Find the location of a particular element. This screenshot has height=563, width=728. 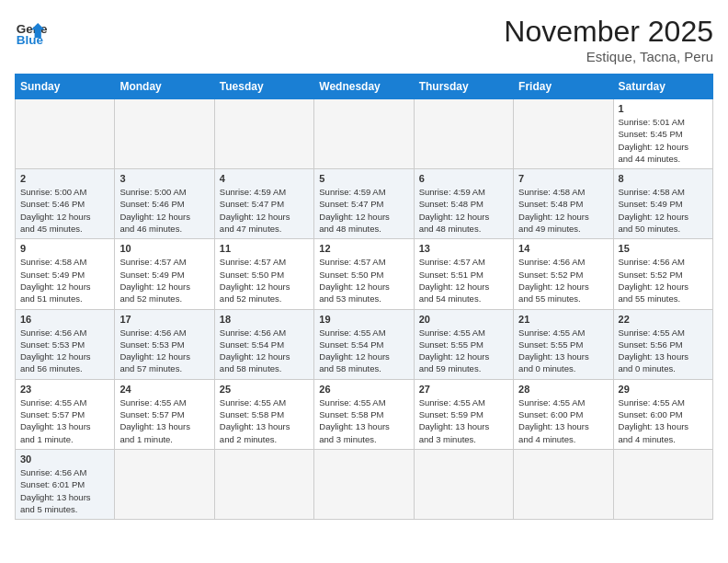

day-info: Sunrise: 4:55 AM Sunset: 5:59 PM Dayligh… is located at coordinates (463, 421).